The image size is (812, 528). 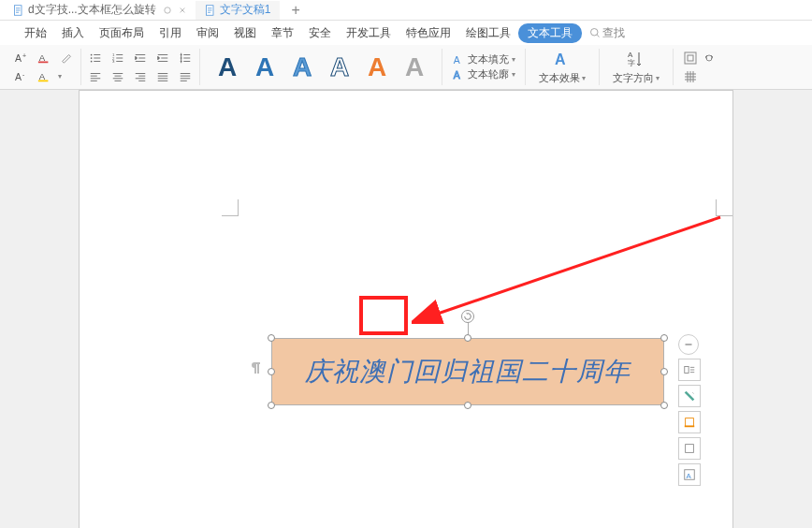 I want to click on search-button: 查找, so click(x=607, y=34).